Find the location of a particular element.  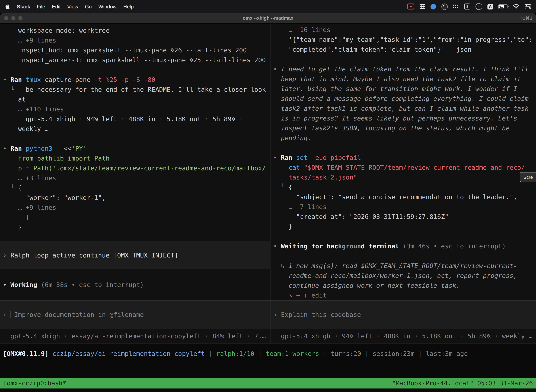

text-segment: tmux is located at coordinates (35, 80).